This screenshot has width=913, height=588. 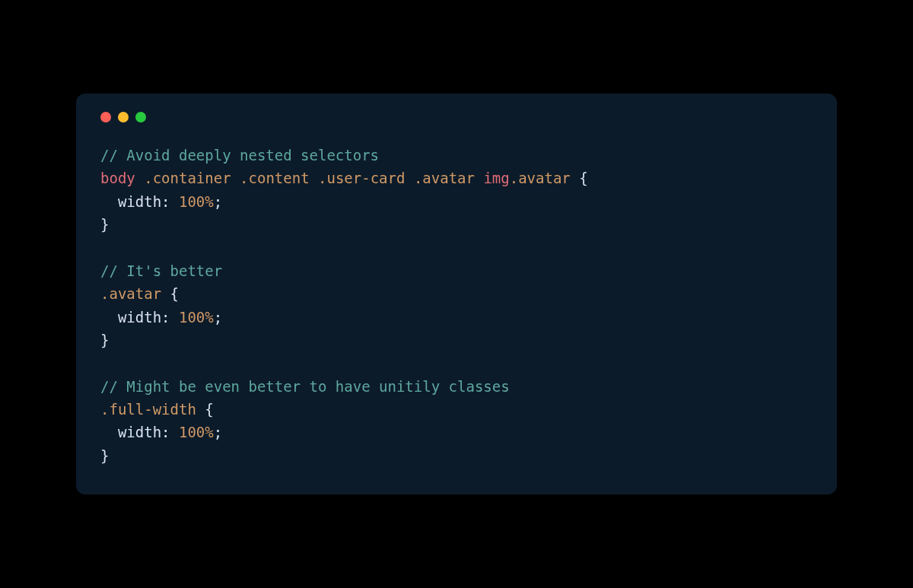 I want to click on code-line: .avatar {, so click(x=456, y=294).